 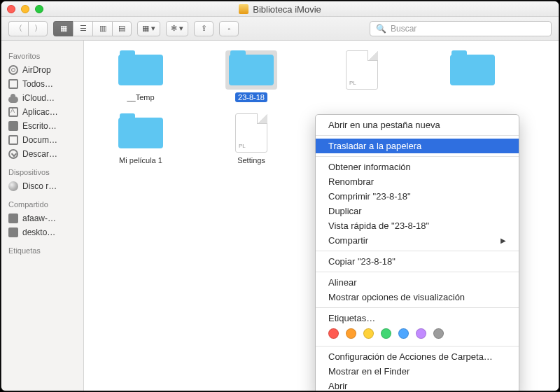 I want to click on tags-button: ◦, so click(x=229, y=29).